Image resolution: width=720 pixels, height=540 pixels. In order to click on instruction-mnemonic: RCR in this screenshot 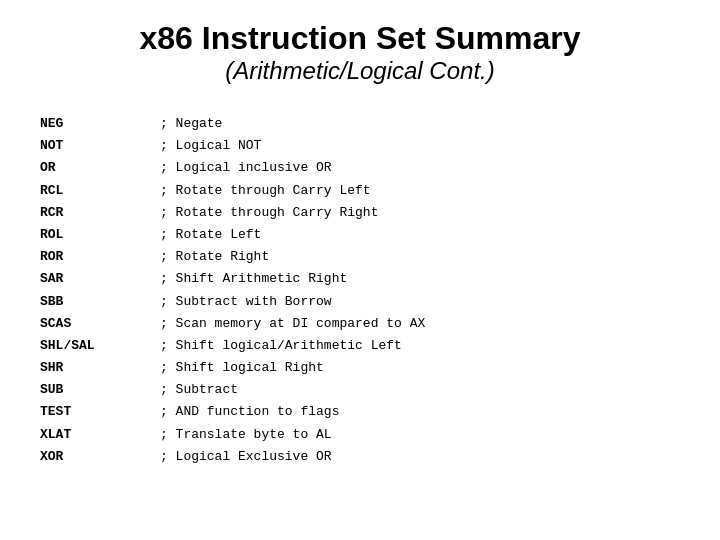, I will do `click(100, 213)`.